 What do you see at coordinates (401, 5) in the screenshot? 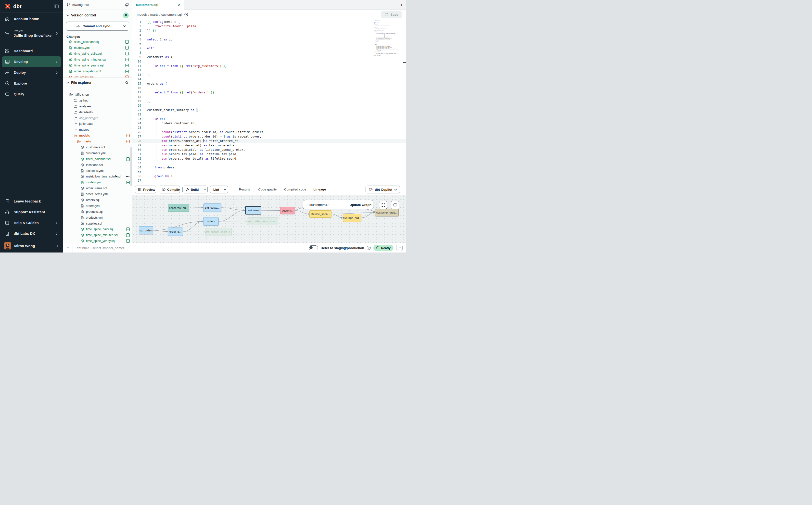
I see `new-tab-button: +` at bounding box center [401, 5].